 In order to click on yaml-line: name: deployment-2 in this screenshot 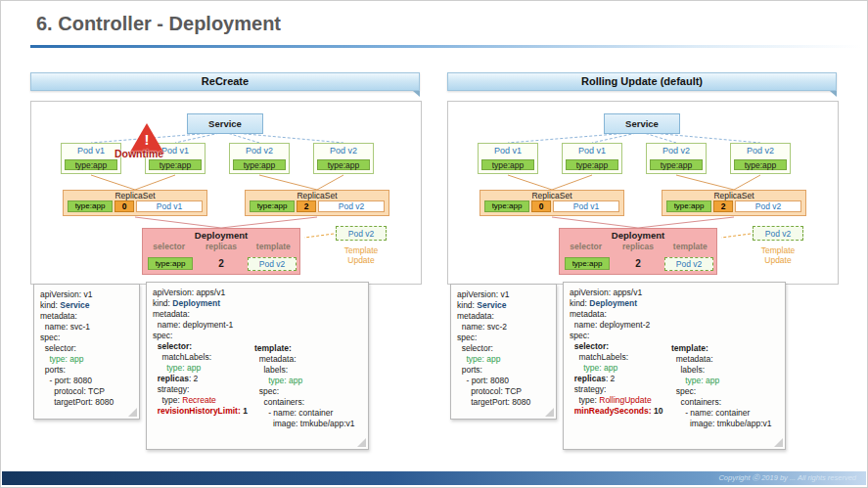, I will do `click(617, 325)`.